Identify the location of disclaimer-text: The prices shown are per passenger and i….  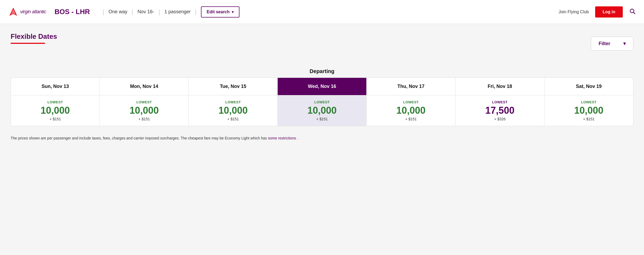
(322, 138).